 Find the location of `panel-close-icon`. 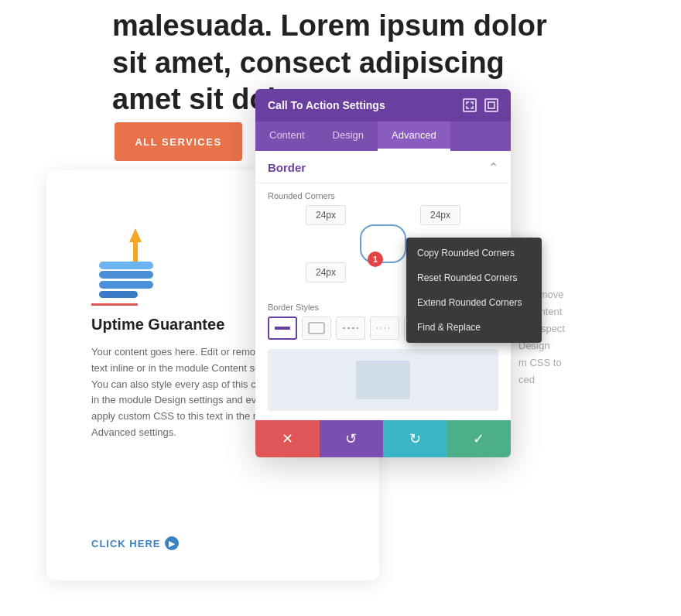

panel-close-icon is located at coordinates (491, 105).